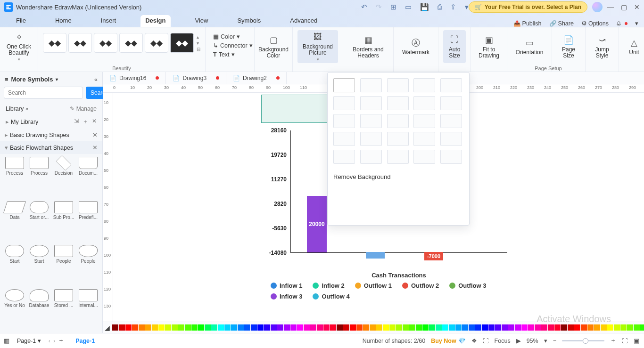 The width and height of the screenshot is (644, 348). What do you see at coordinates (83, 109) in the screenshot?
I see `manage-link: ✎ Manage` at bounding box center [83, 109].